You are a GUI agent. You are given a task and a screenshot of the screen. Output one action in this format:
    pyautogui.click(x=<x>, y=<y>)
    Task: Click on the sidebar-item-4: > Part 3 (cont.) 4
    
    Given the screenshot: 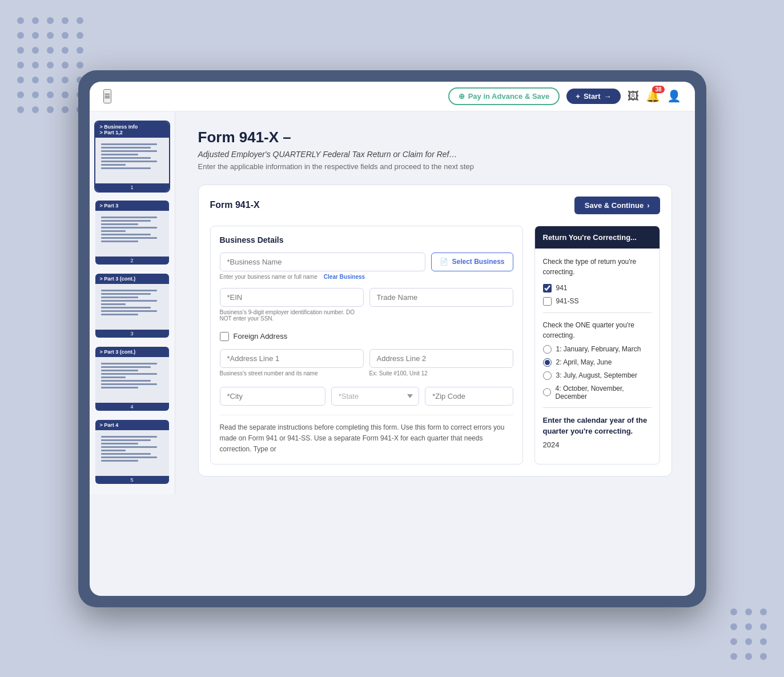 What is the action you would take?
    pyautogui.click(x=132, y=379)
    